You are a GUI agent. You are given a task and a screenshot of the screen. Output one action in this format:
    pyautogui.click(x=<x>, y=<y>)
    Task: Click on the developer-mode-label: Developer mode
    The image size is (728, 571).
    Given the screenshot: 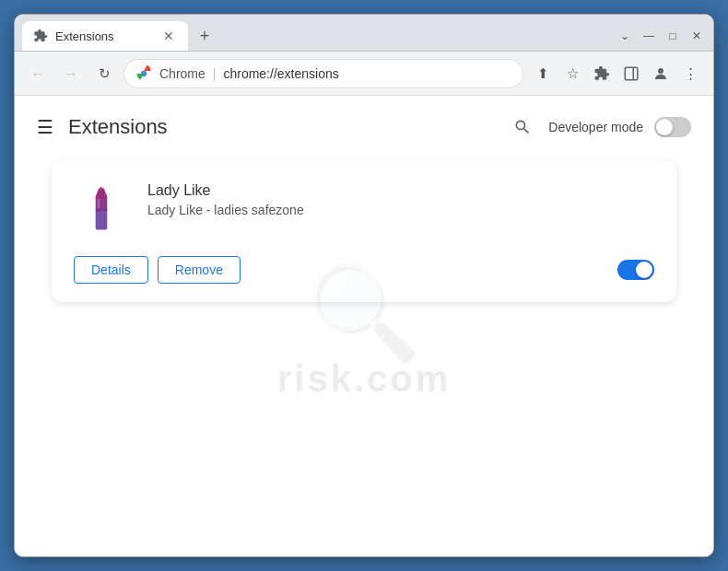 What is the action you would take?
    pyautogui.click(x=595, y=127)
    